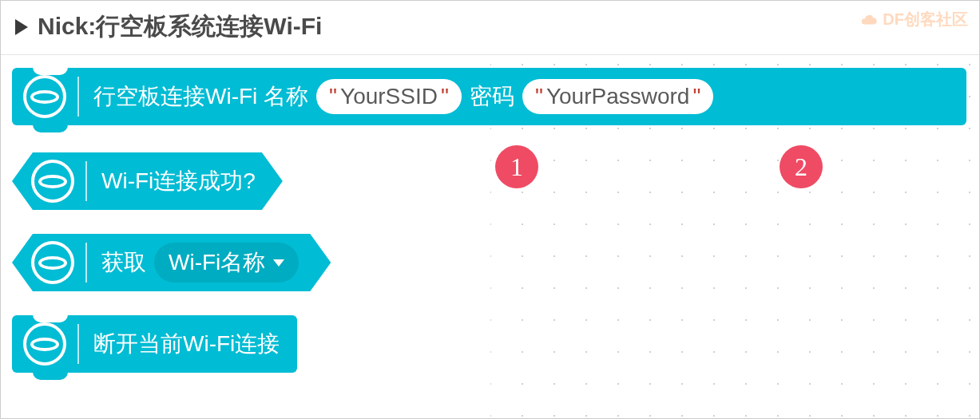  What do you see at coordinates (925, 19) in the screenshot?
I see `watermark-text: DF创客社区` at bounding box center [925, 19].